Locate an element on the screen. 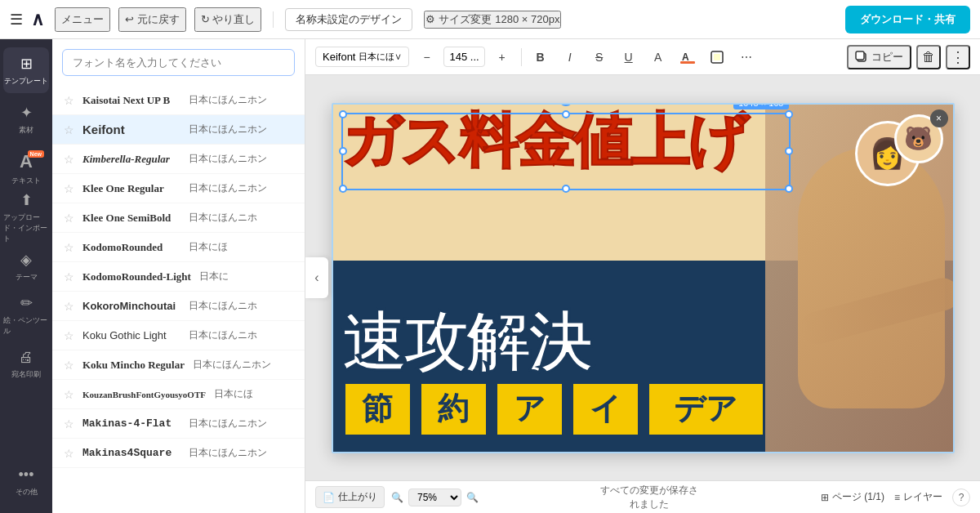 This screenshot has height=513, width=980. list-item: ☆ KodomoRounded 日本にほ is located at coordinates (178, 248).